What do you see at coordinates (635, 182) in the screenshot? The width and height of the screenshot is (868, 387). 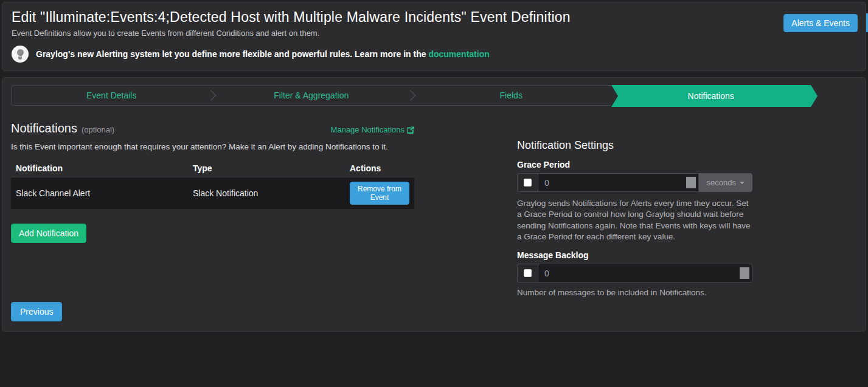 I see `grace-period-input-group: seconds` at bounding box center [635, 182].